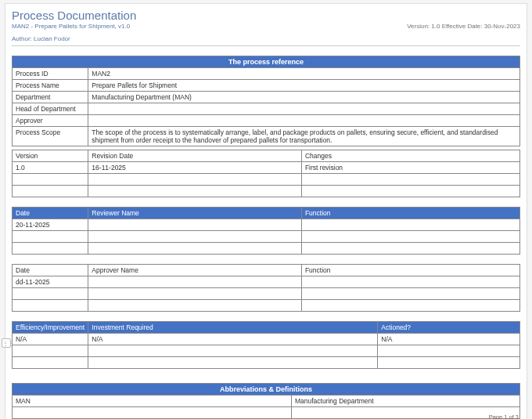 The width and height of the screenshot is (532, 419). Describe the element at coordinates (266, 86) in the screenshot. I see `table-row: Process NamePrepare Pallets for Shipment` at that location.